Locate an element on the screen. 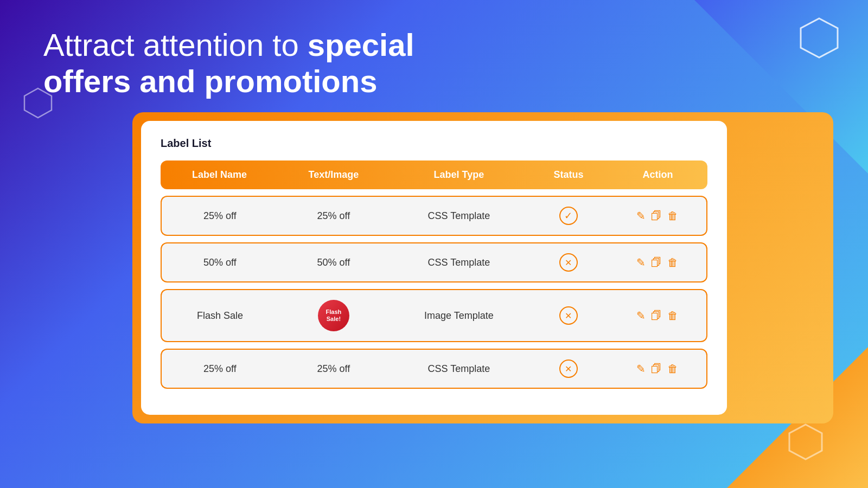  table-row: 25% off 25% off CSS Template ✕ ✎ 🗍 🗑 is located at coordinates (434, 369).